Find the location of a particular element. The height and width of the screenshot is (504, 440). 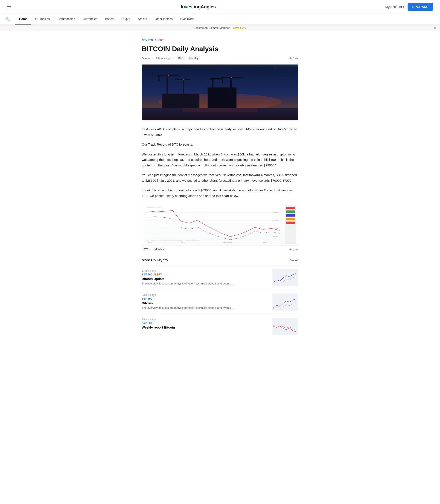

search-icon: 🔍 is located at coordinates (7, 19).